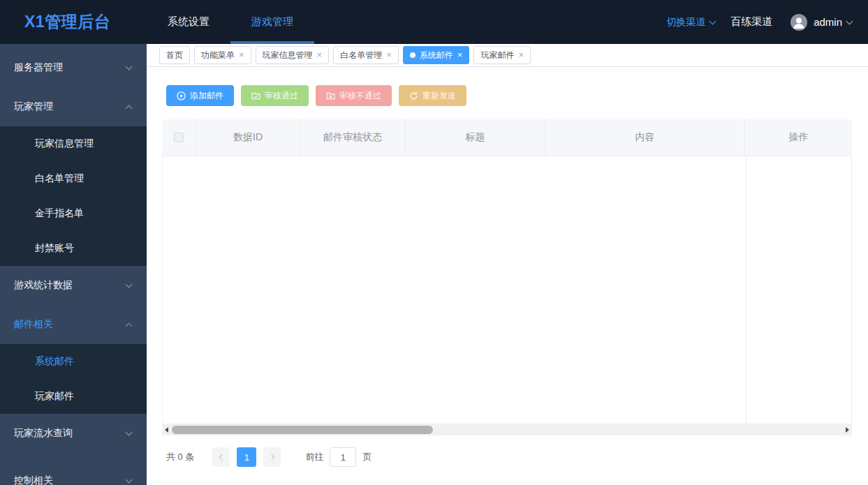  I want to click on sidebar-item-player-info: 玩家信息管理, so click(73, 144).